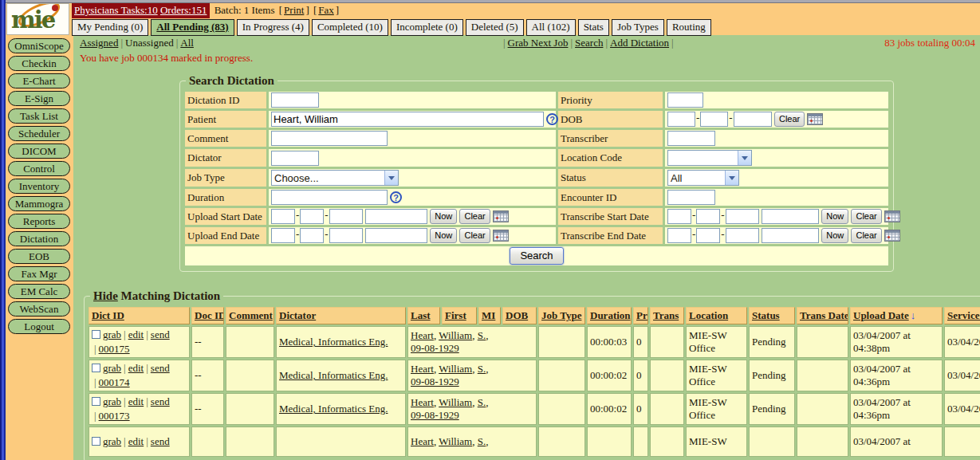 The image size is (980, 460). I want to click on print-link: Print, so click(293, 10).